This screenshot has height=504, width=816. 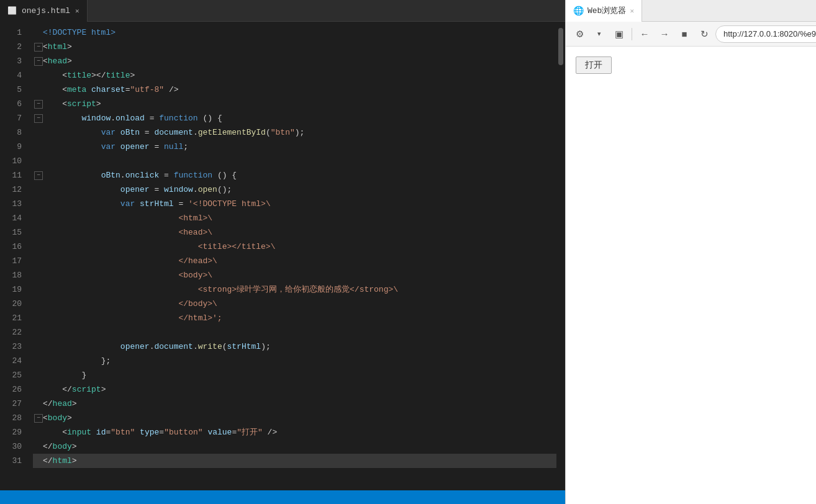 What do you see at coordinates (135, 190) in the screenshot?
I see `code-token: opener` at bounding box center [135, 190].